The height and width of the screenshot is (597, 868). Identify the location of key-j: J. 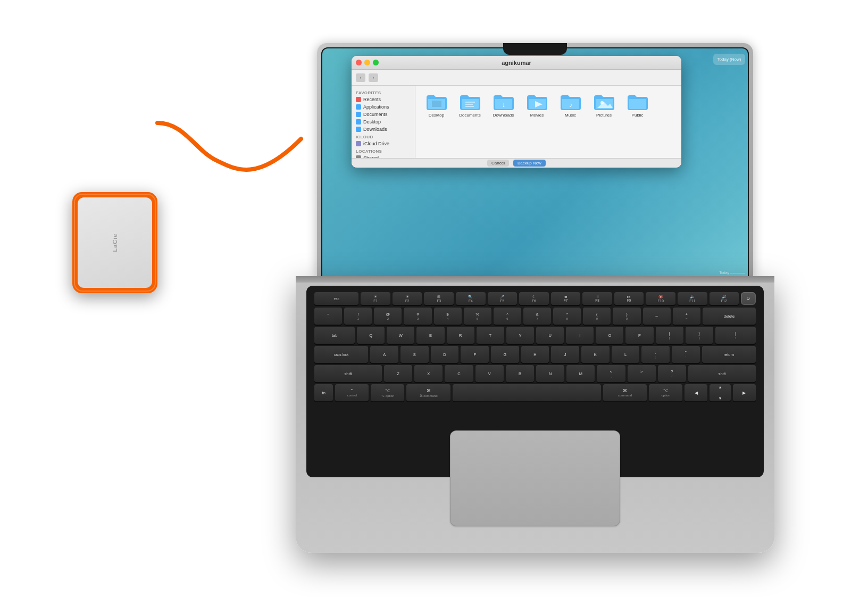
(565, 354).